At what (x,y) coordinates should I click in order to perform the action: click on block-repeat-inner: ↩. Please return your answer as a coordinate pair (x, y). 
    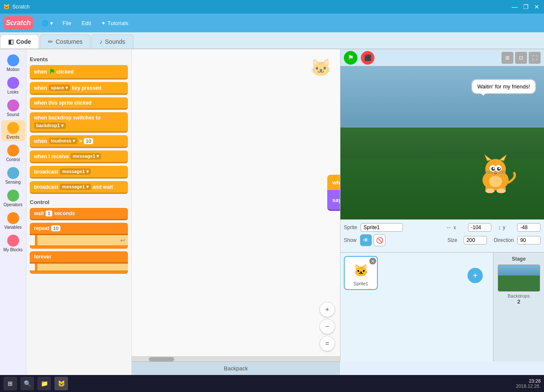
    Looking at the image, I should click on (82, 240).